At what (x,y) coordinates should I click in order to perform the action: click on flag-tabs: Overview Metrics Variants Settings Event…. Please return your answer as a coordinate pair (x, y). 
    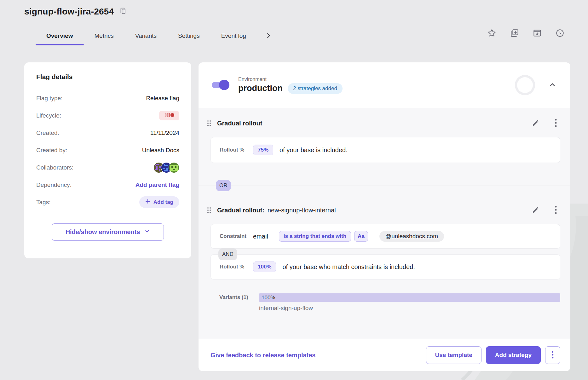
    Looking at the image, I should click on (154, 36).